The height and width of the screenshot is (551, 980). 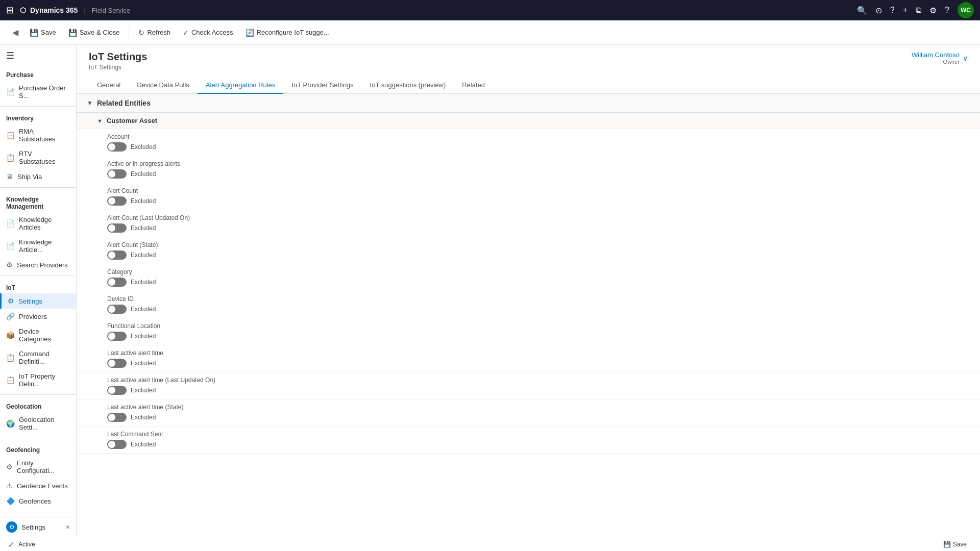 What do you see at coordinates (862, 10) in the screenshot?
I see `search-icon: 🔍` at bounding box center [862, 10].